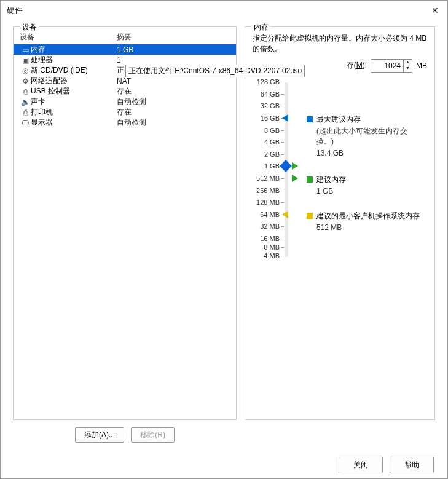  I want to click on device-row: 🔈声卡自动检测, so click(125, 102).